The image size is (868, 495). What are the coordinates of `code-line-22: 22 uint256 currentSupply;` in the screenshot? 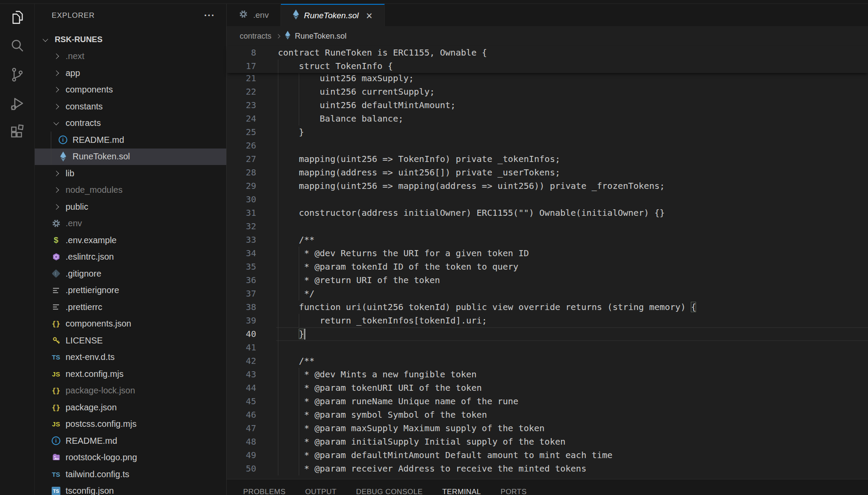 It's located at (547, 92).